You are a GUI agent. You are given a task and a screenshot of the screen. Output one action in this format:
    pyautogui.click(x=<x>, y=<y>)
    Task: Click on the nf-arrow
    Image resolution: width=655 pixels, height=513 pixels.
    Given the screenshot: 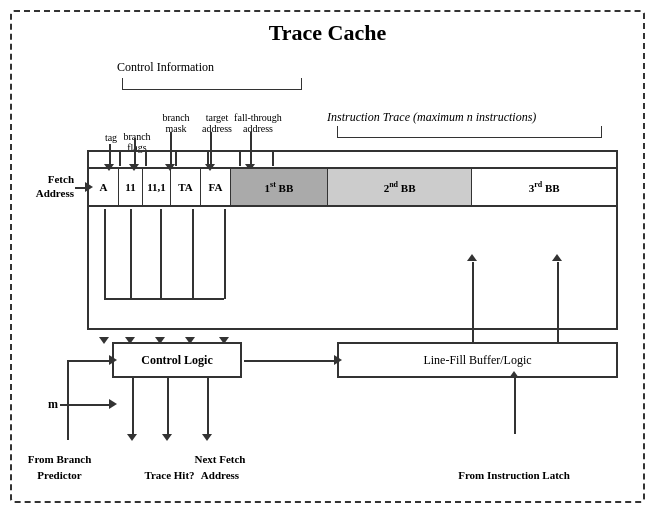 What is the action you would take?
    pyautogui.click(x=207, y=438)
    